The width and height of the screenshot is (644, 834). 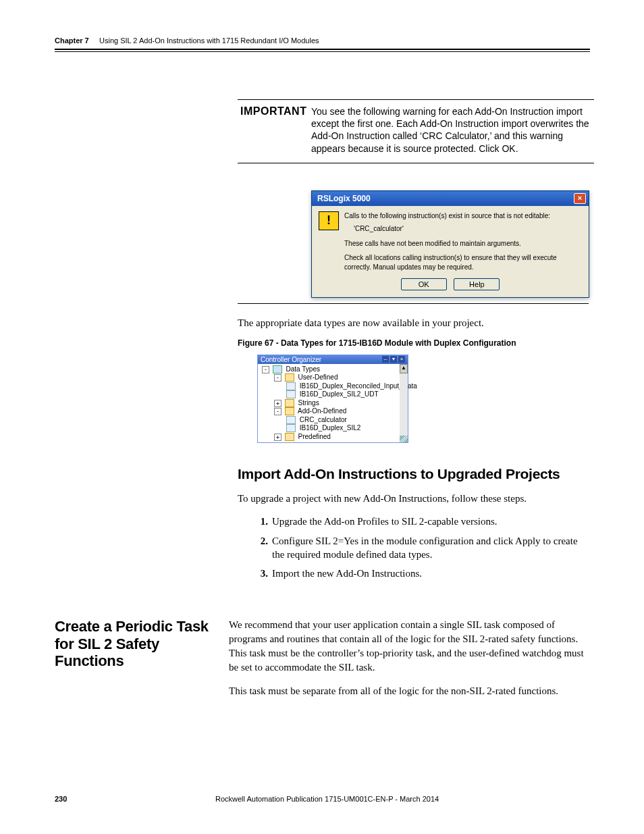 What do you see at coordinates (330, 378) in the screenshot?
I see `tree-node-user-defined: - User-Defined` at bounding box center [330, 378].